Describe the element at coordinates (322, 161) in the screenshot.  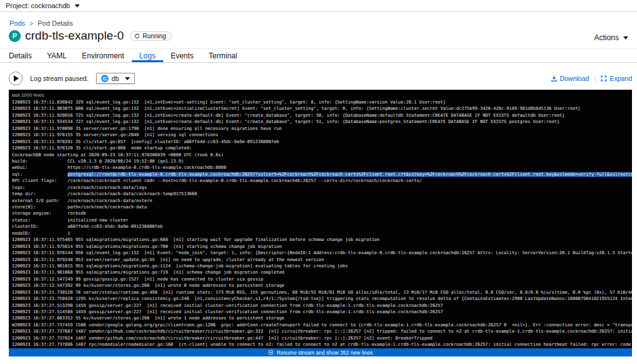
I see `log-line: build: CCL v20.1.5 @ 2020/08/24 19:52:08…` at that location.